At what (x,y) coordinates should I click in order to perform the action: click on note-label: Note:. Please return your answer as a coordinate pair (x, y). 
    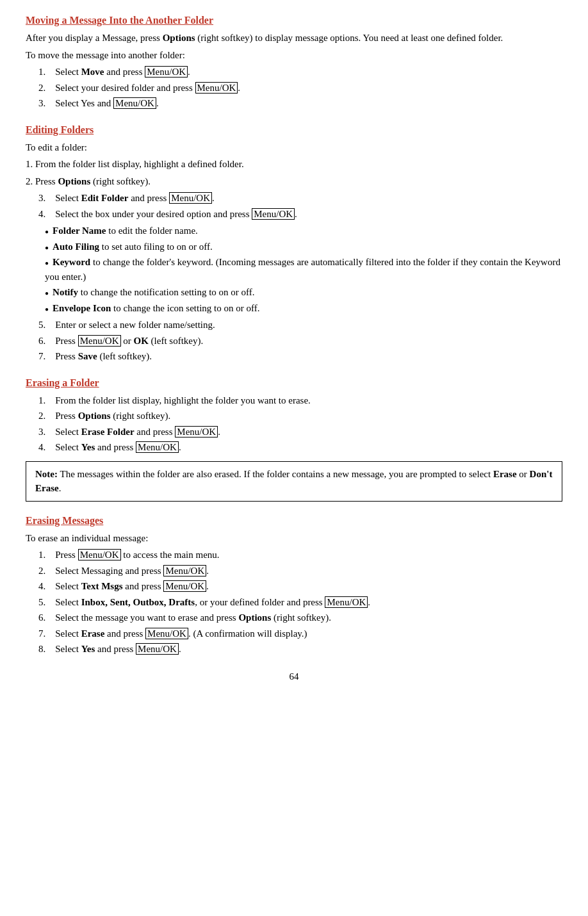
    Looking at the image, I should click on (46, 474).